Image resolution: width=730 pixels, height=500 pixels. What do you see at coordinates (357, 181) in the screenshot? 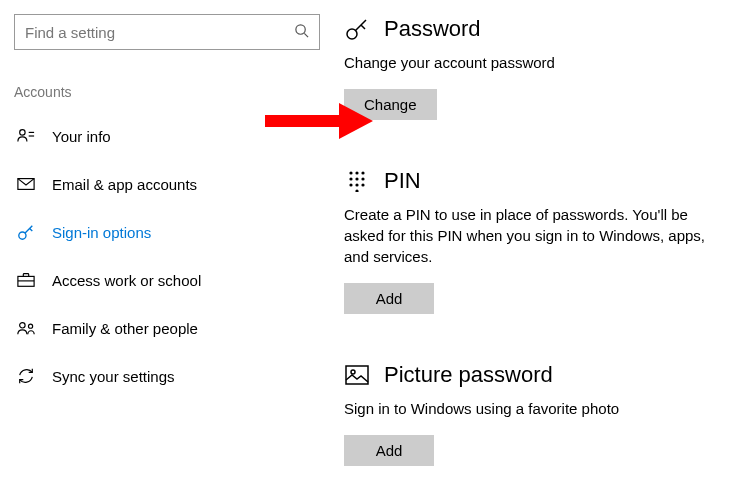
I see `keypad-icon` at bounding box center [357, 181].